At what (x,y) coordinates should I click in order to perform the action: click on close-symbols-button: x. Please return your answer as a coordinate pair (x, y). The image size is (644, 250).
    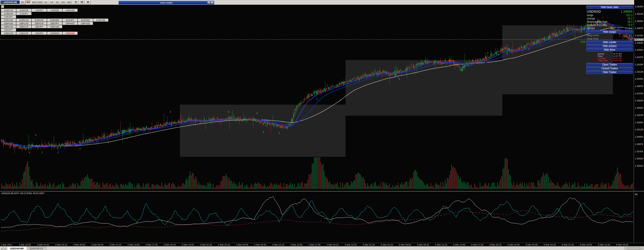
    Looking at the image, I should click on (3, 7).